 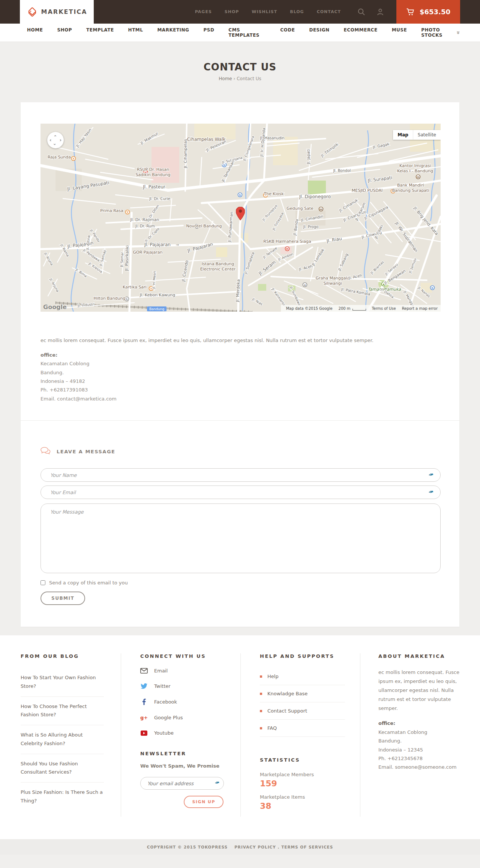 I want to click on search-icon, so click(x=362, y=12).